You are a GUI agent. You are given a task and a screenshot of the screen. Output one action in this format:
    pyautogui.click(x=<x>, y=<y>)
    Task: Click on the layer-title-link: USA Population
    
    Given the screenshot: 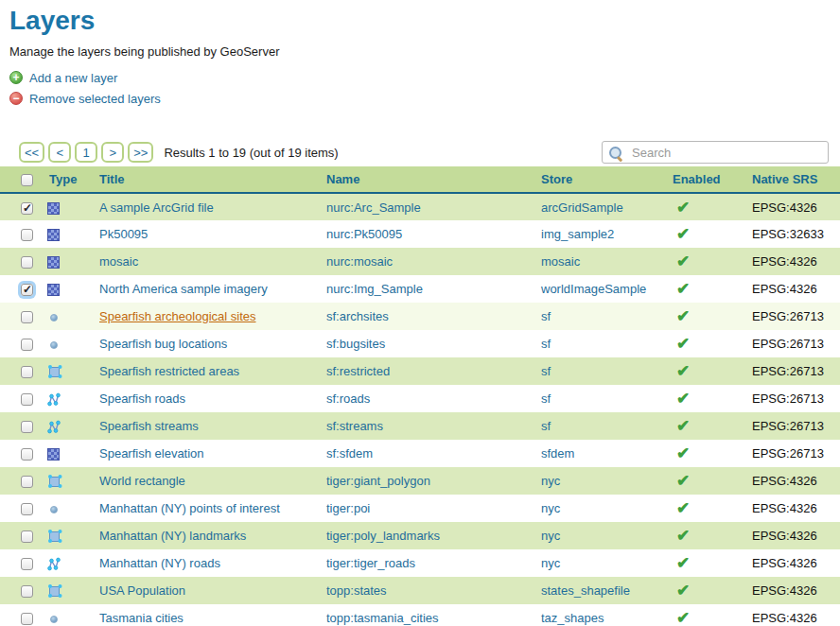 What is the action you would take?
    pyautogui.click(x=142, y=590)
    